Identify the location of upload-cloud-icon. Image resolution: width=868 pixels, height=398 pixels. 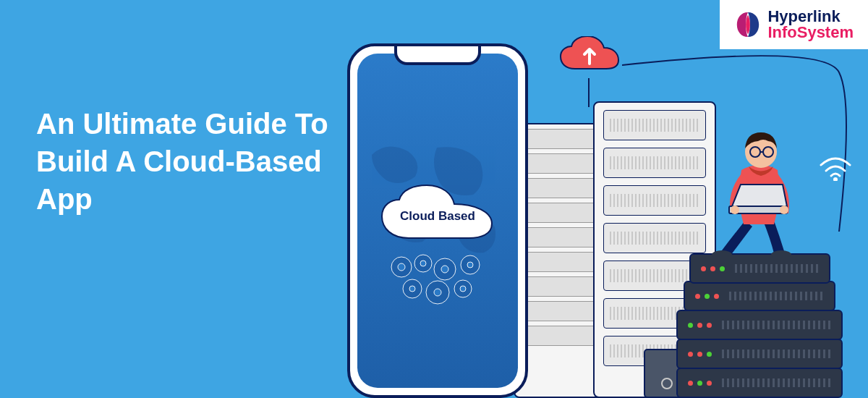
(590, 58).